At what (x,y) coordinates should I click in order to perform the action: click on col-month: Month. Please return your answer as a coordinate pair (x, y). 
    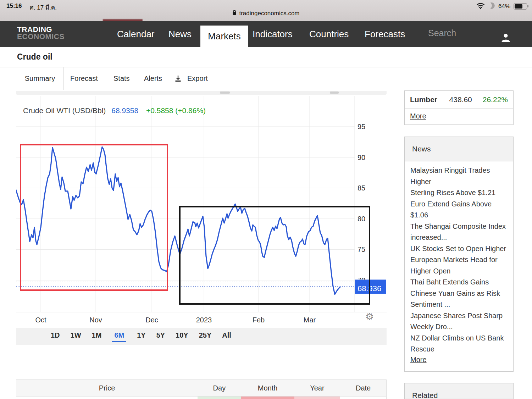
    Looking at the image, I should click on (268, 388).